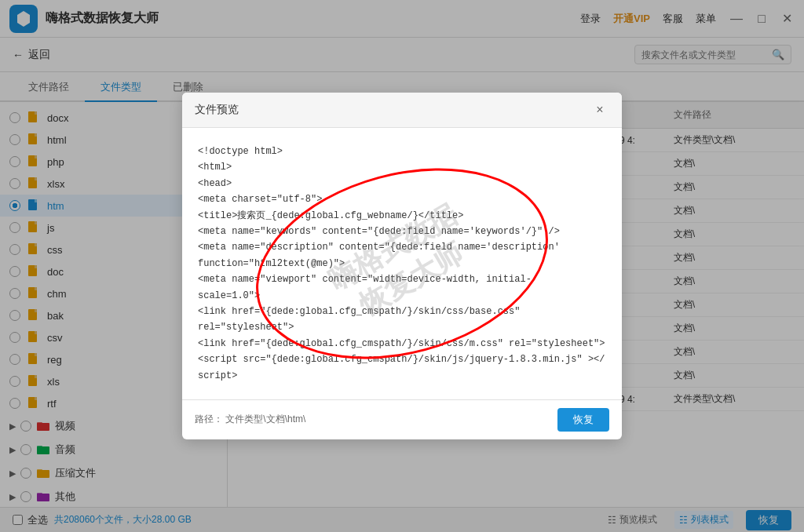 Image resolution: width=804 pixels, height=532 pixels. I want to click on modal-title-bar: 文件预览 ×, so click(402, 110).